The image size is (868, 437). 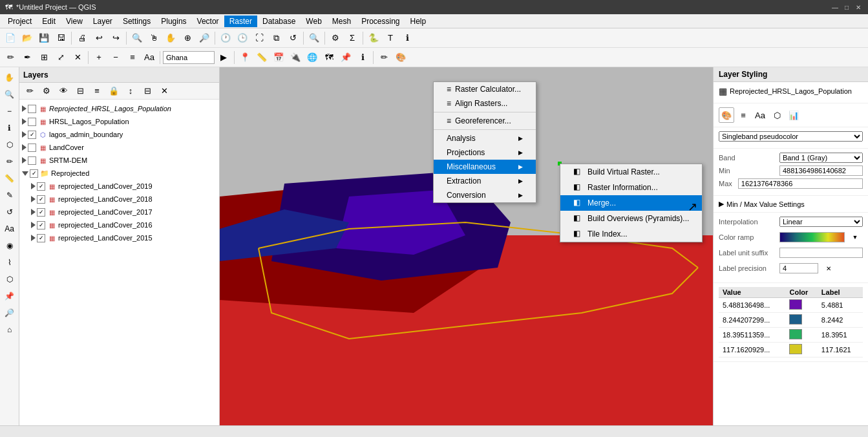 What do you see at coordinates (208, 21) in the screenshot?
I see `menu-vector: Vector` at bounding box center [208, 21].